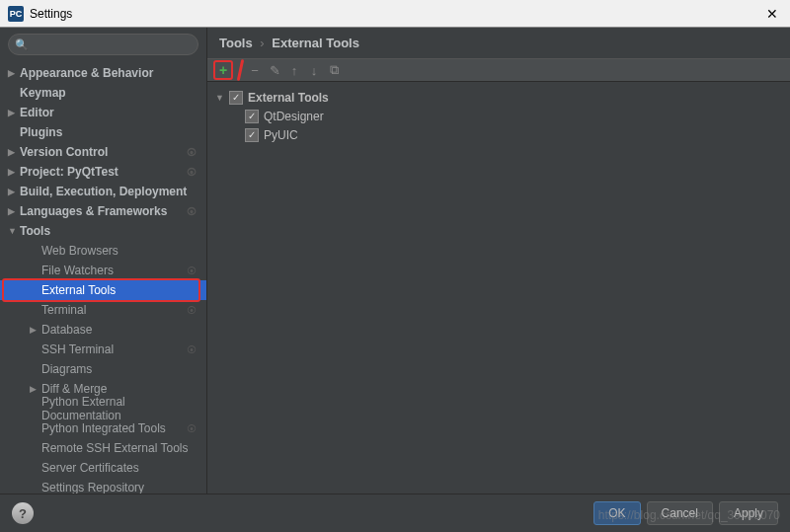  What do you see at coordinates (222, 98) in the screenshot?
I see `chevron-down-icon: ▼` at bounding box center [222, 98].